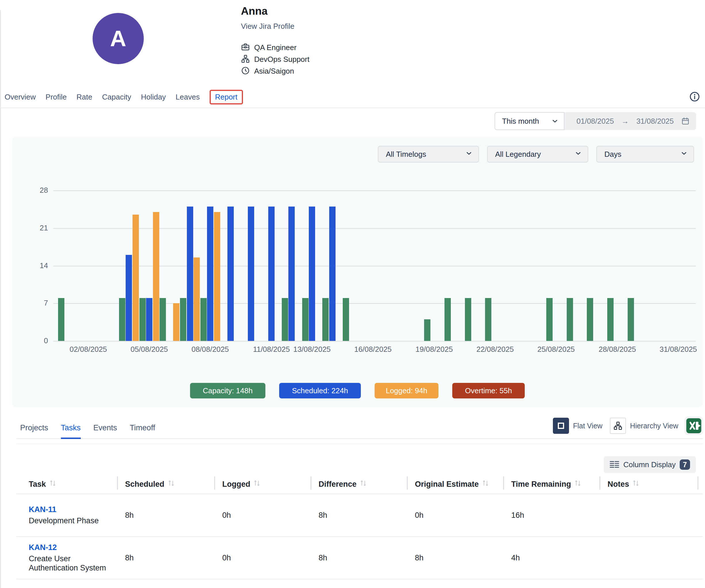  What do you see at coordinates (251, 274) in the screenshot?
I see `bar-scheduled-day10` at bounding box center [251, 274].